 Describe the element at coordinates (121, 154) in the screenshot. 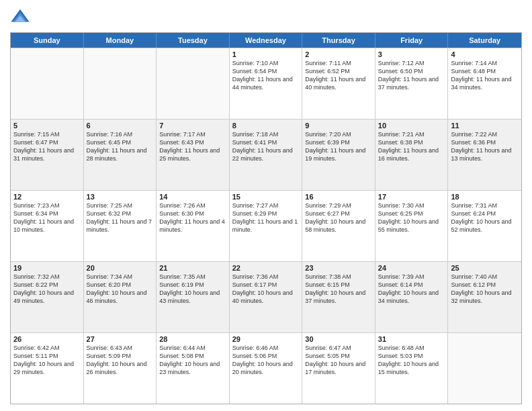

I see `calendar-day-6: 6Sunrise: 7:16 AM Sunset: 6:45 PM Daylig…` at that location.